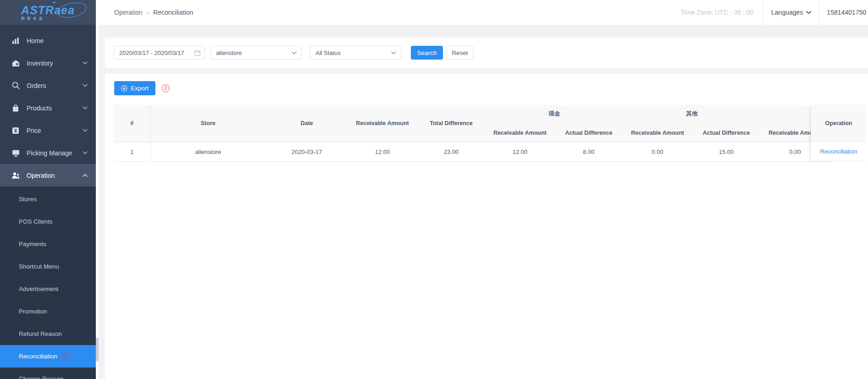 The image size is (868, 379). Describe the element at coordinates (39, 289) in the screenshot. I see `submenu-label: Advertisement` at that location.